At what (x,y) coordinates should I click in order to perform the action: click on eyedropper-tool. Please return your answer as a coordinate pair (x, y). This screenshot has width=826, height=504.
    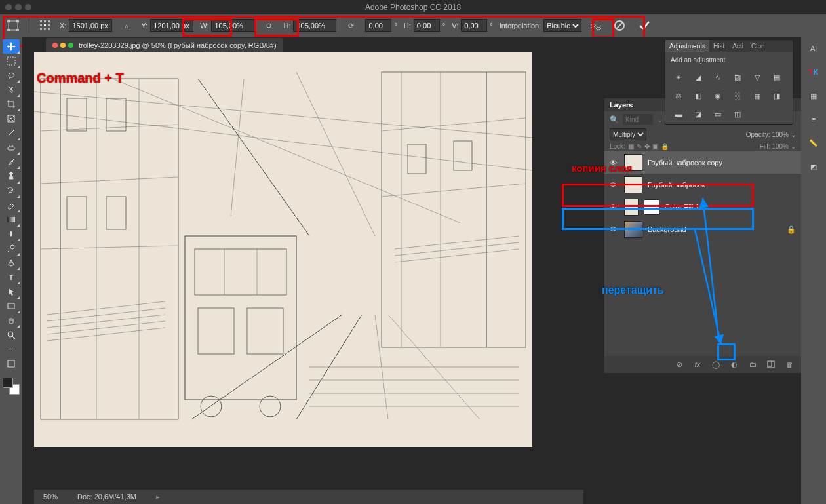
    Looking at the image, I should click on (11, 133).